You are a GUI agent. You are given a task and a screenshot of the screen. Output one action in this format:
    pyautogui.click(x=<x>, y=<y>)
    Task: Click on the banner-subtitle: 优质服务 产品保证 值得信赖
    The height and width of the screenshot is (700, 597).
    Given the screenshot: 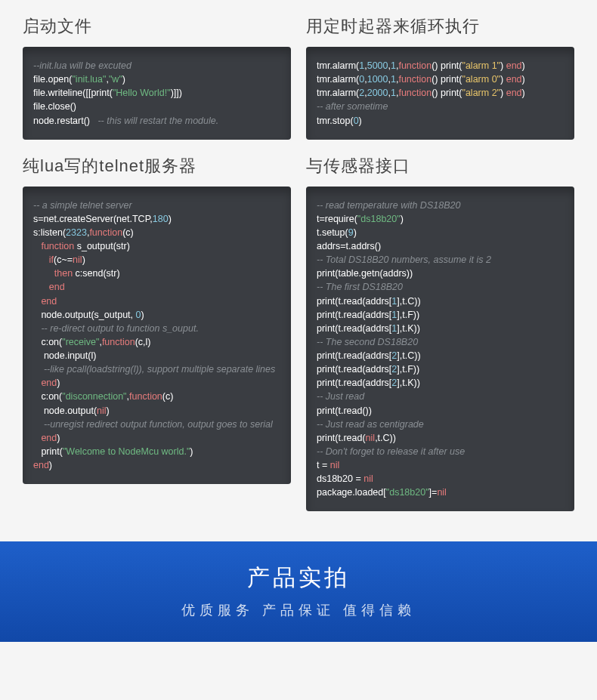 What is the action you would take?
    pyautogui.click(x=298, y=610)
    